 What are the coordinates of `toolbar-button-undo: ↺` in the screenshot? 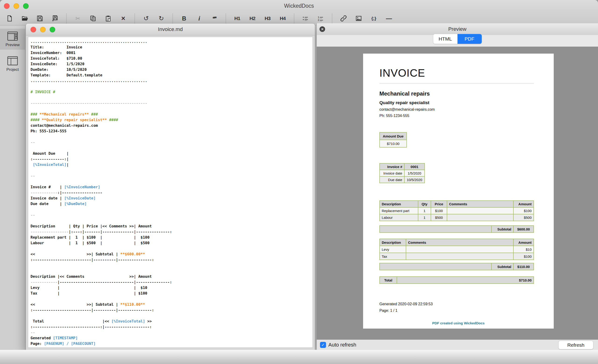 It's located at (146, 18).